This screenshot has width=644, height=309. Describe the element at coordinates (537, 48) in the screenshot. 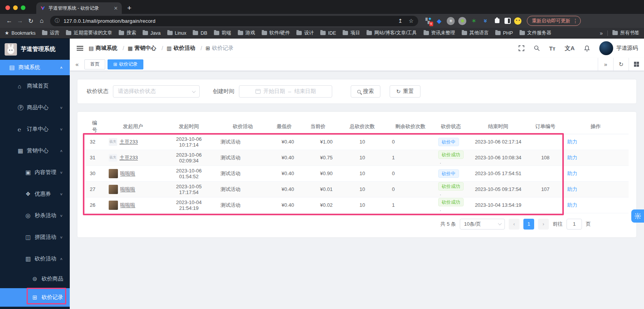

I see `search-icon` at that location.